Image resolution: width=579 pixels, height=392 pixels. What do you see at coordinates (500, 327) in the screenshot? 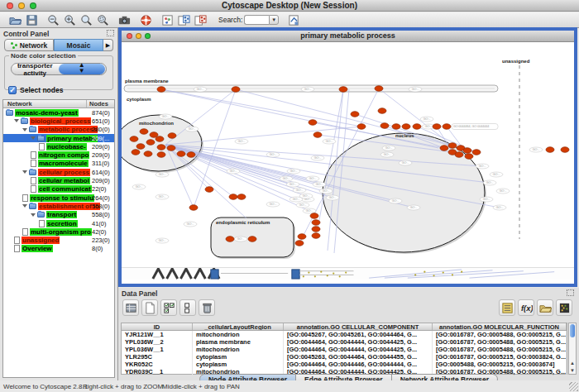
I see `column-header: annotation.GO MOLECULAR_FUNCTION` at bounding box center [500, 327].